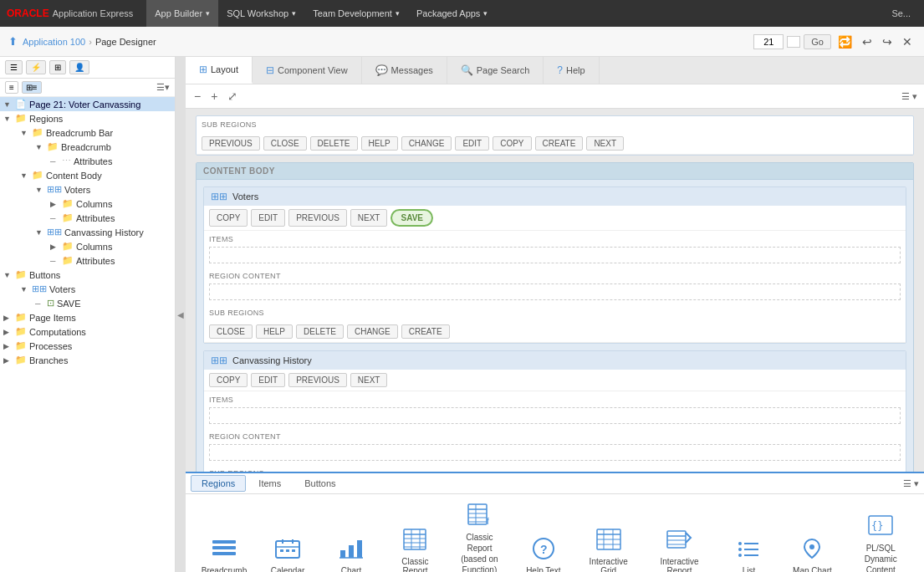 Image resolution: width=924 pixels, height=572 pixels. Describe the element at coordinates (380, 144) in the screenshot. I see `btn-help-top: HELP` at that location.